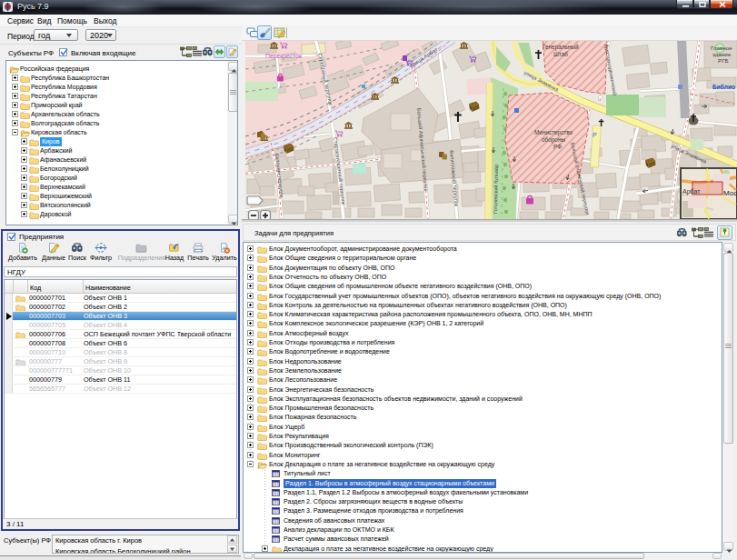 Image resolution: width=737 pixels, height=560 pixels. Describe the element at coordinates (692, 192) in the screenshot. I see `svg-text: Арбат` at that location.